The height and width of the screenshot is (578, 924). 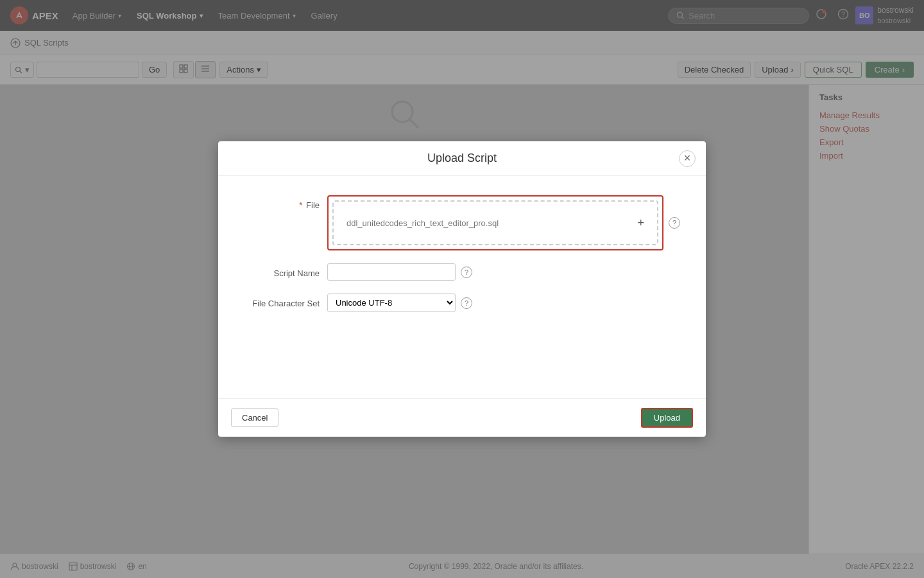 I want to click on modal-header: Upload Script ×, so click(x=462, y=159).